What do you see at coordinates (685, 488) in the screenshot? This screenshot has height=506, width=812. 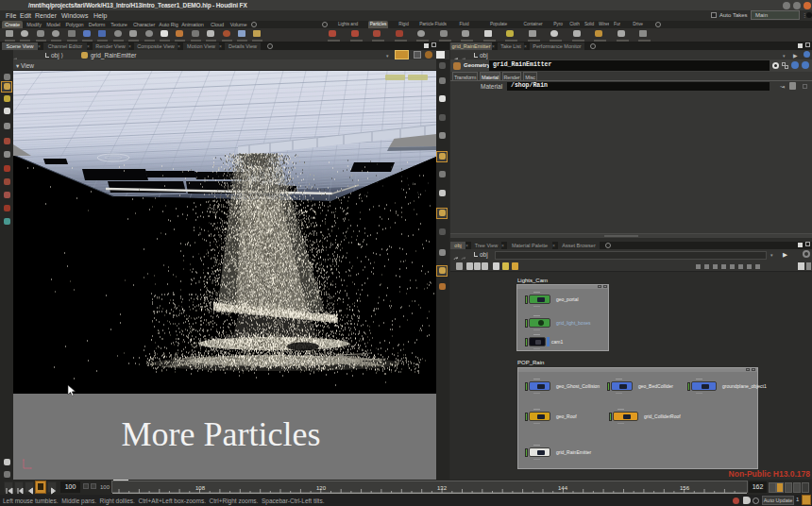 I see `svg-text: 156` at bounding box center [685, 488].